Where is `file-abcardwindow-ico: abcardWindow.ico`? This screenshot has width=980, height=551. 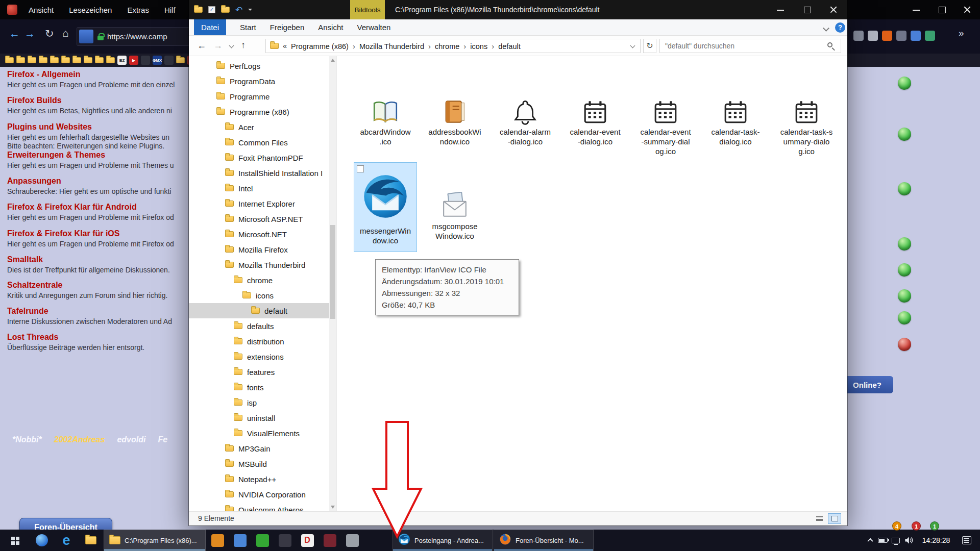
file-abcardwindow-ico: abcardWindow.ico is located at coordinates (385, 120).